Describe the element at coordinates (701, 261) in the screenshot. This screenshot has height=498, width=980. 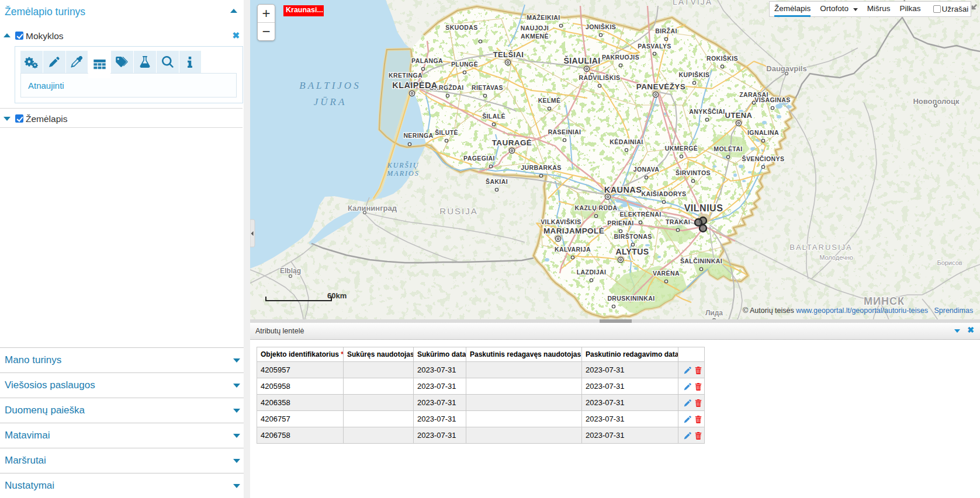
I see `svg-text: ŠALČININKAI` at that location.